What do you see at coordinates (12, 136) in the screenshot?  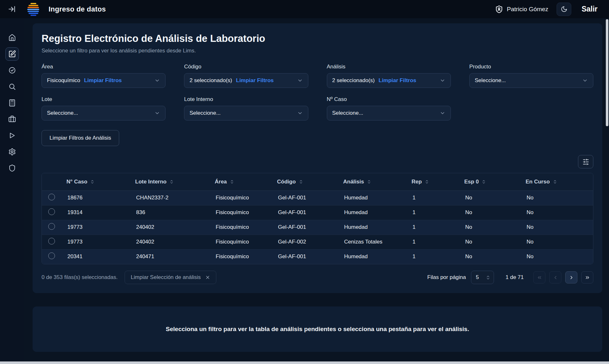 I see `sidebar-item-run` at bounding box center [12, 136].